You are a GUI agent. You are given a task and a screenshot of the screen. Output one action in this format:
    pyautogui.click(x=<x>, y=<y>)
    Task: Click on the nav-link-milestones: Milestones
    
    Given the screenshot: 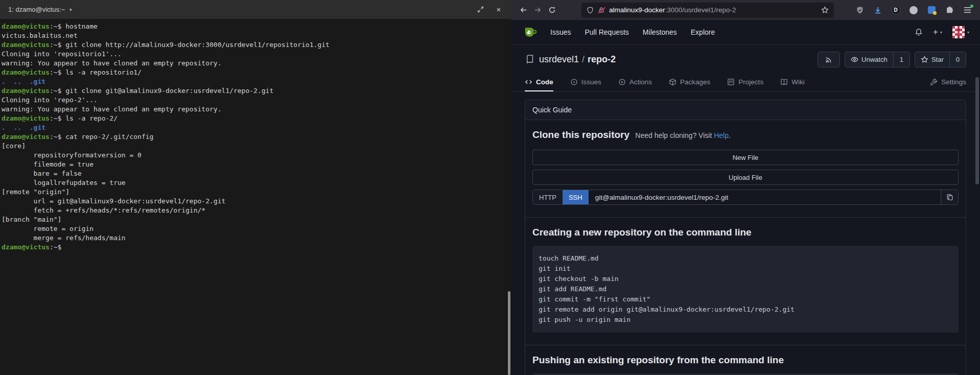 What is the action you would take?
    pyautogui.click(x=660, y=32)
    